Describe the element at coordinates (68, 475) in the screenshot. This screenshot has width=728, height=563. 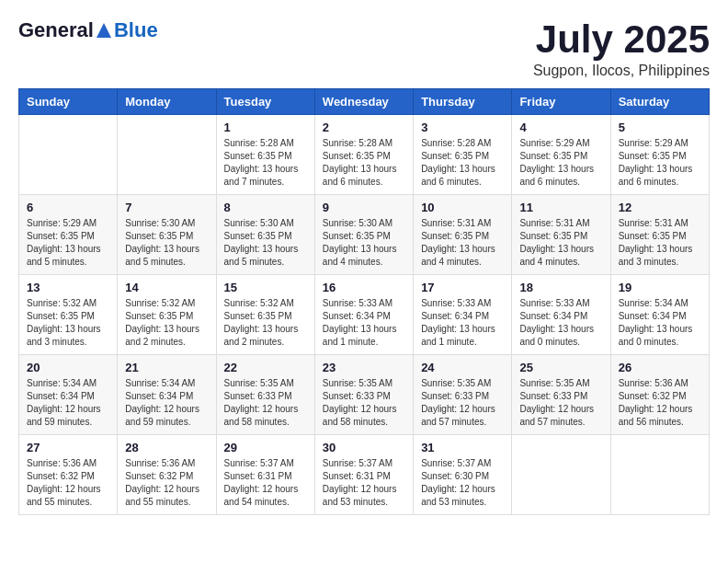
I see `calendar-cell: 27Sunrise: 5:36 AM Sunset: 6:32 PM Dayli…` at that location.